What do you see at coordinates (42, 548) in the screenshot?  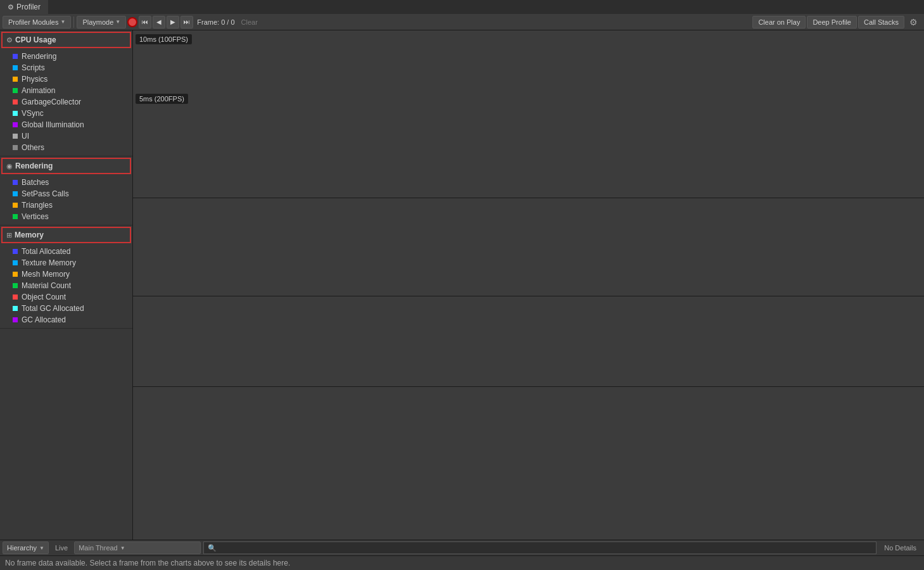 I see `hierarchy-dropdown-arrow: ▼` at bounding box center [42, 548].